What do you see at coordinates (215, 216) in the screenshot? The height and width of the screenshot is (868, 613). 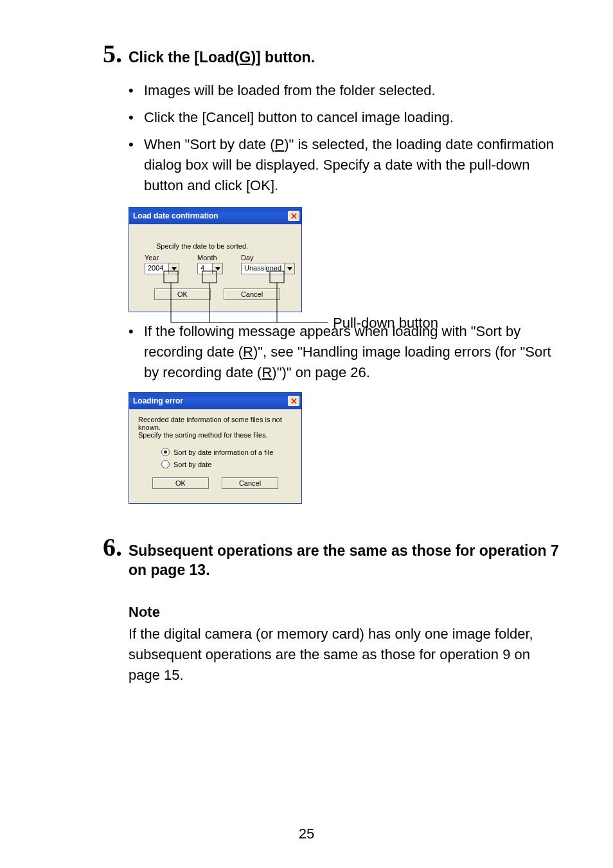 I see `dialog1-titlebar: Load date confirmation ✕` at bounding box center [215, 216].